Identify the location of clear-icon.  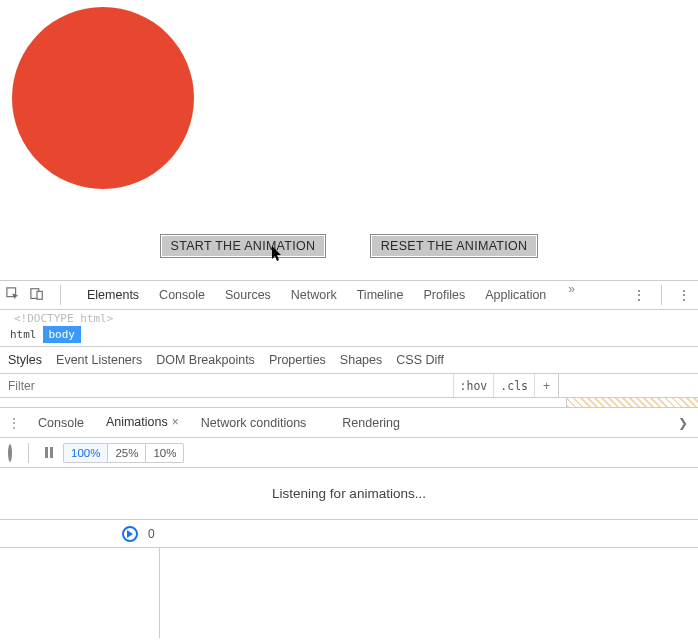
(10, 453).